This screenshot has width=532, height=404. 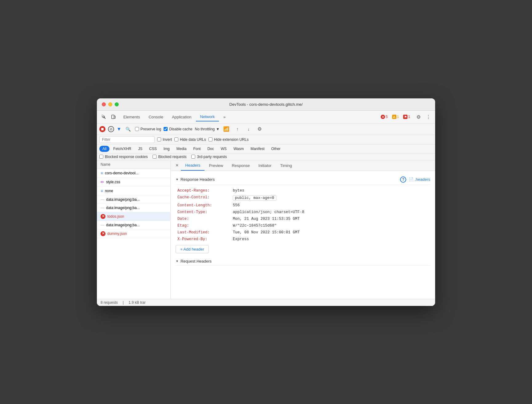 What do you see at coordinates (258, 149) in the screenshot?
I see `filter-manifest-button: Manifest` at bounding box center [258, 149].